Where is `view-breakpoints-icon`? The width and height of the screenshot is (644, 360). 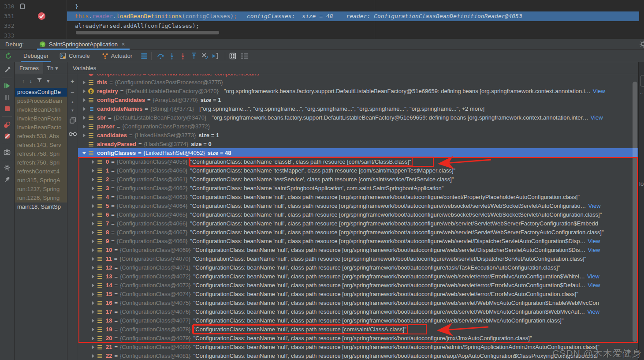
view-breakpoints-icon is located at coordinates (7, 124).